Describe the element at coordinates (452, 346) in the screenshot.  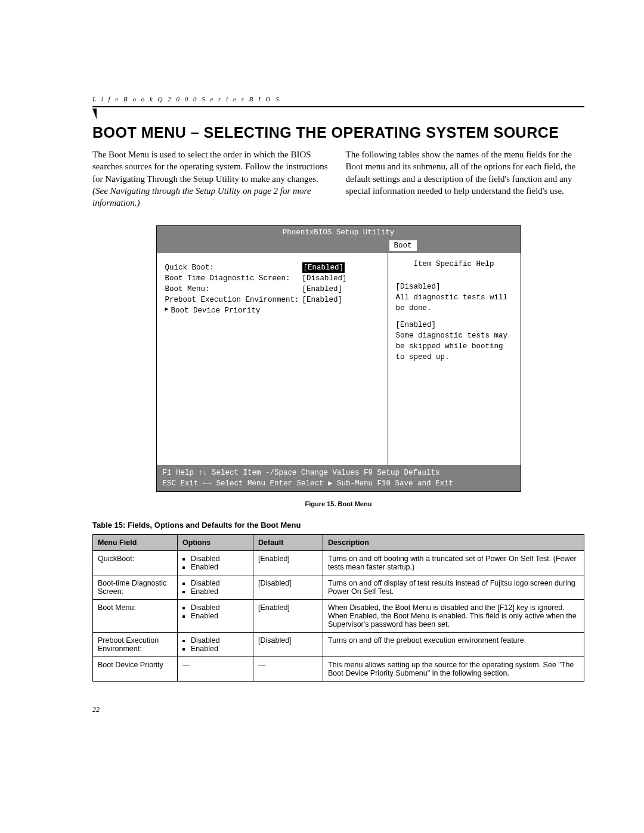
I see `bios-help-2b: Some diagnostic tests may be skipped whi…` at that location.